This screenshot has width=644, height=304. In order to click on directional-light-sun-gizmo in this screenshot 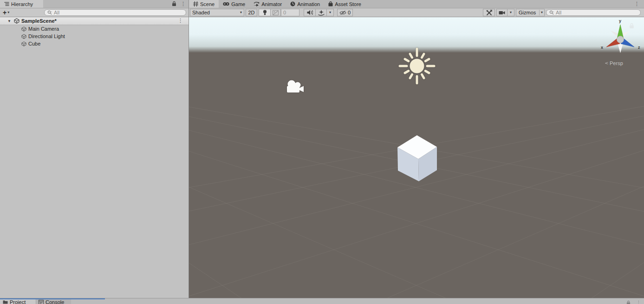, I will do `click(417, 66)`.